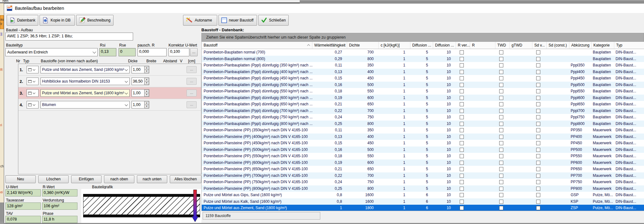 Image resolution: width=644 pixels, height=224 pixels. What do you see at coordinates (423, 169) in the screenshot?
I see `db-row: Porenbeton-Plansteine (PP) (650kg/m³) na…` at bounding box center [423, 169].